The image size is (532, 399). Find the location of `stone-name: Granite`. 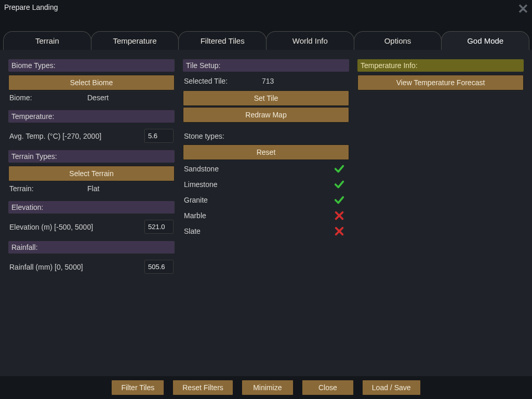

stone-name: Granite is located at coordinates (259, 200).